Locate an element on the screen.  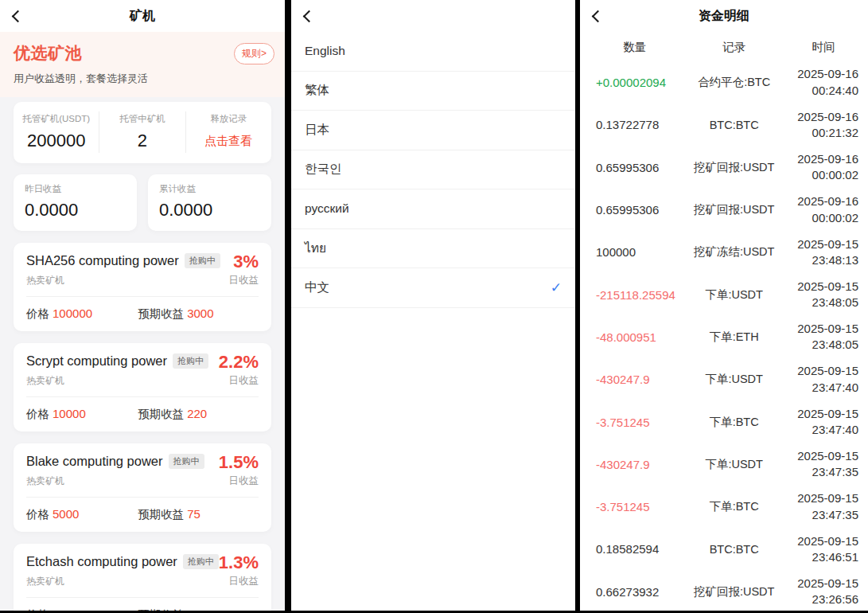
table-row: -430247.9 下单:USDT 2025-09-15 23:47:35 is located at coordinates (724, 465).